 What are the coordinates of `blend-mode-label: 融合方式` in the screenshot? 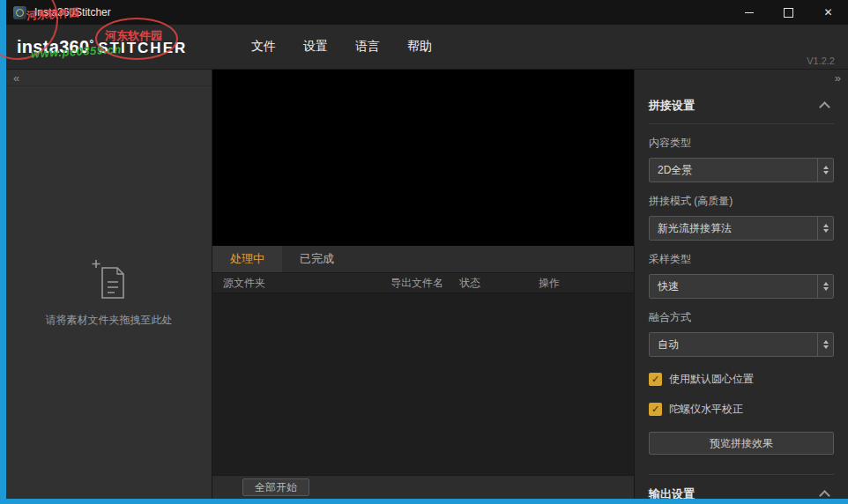 It's located at (741, 317).